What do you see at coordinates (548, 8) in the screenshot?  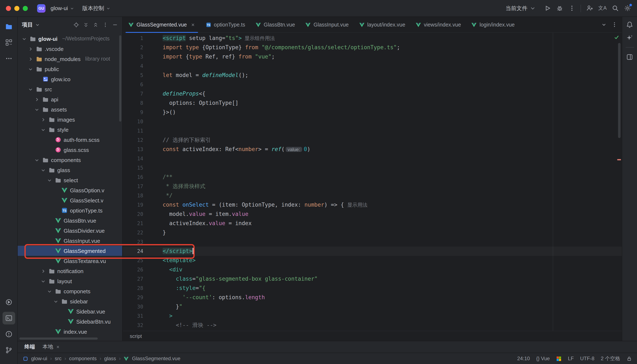 I see `run-icon` at bounding box center [548, 8].